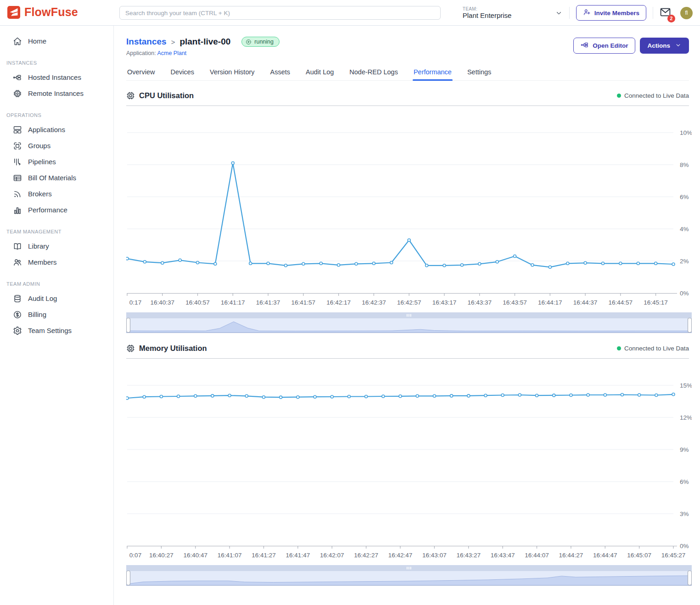 The height and width of the screenshot is (605, 700). Describe the element at coordinates (409, 323) in the screenshot. I see `cpu-zoom-brush` at that location.